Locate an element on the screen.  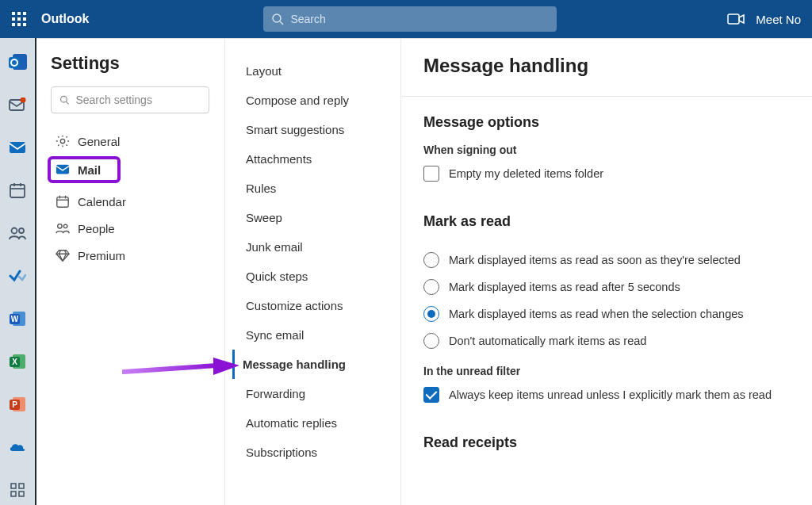
category-general: General is located at coordinates (133, 141).